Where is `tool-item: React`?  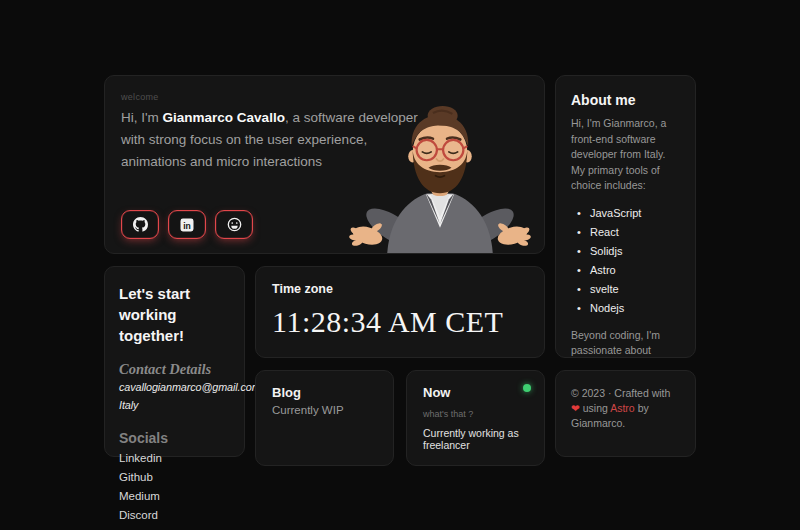 tool-item: React is located at coordinates (628, 232).